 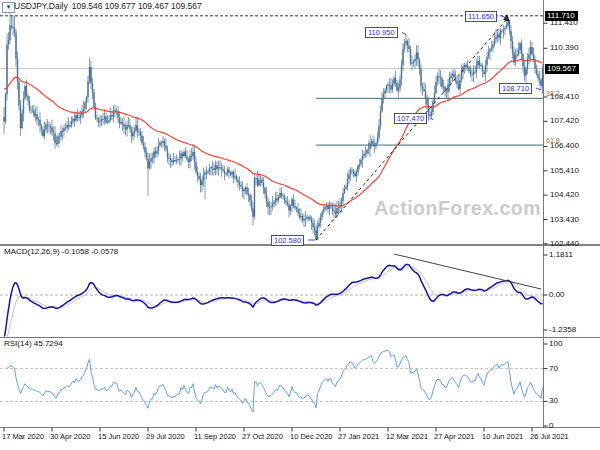 What do you see at coordinates (454, 437) in the screenshot?
I see `time-axis-label: 27 Apr 2021` at bounding box center [454, 437].